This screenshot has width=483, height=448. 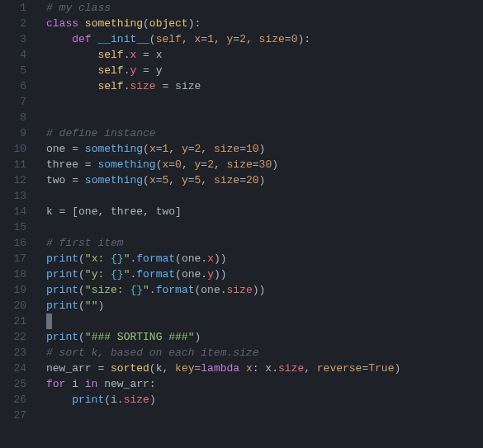 I want to click on token-number: 30, so click(x=266, y=165).